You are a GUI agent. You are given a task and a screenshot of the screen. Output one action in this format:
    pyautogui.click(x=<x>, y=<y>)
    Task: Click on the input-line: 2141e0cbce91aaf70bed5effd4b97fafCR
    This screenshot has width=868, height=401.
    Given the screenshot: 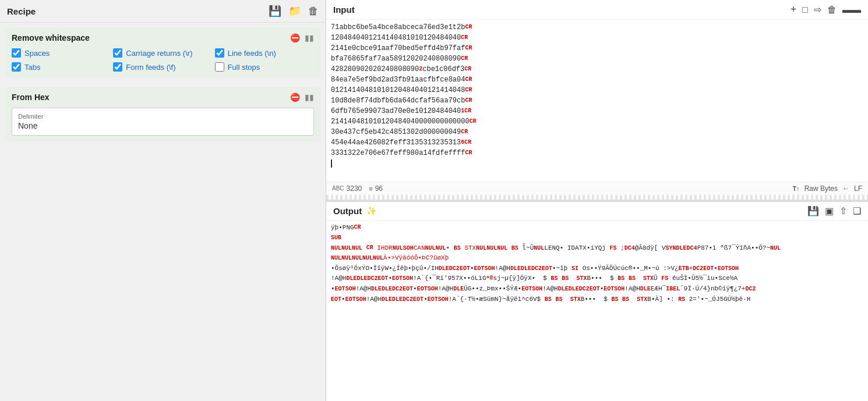 What is the action you would take?
    pyautogui.click(x=597, y=48)
    